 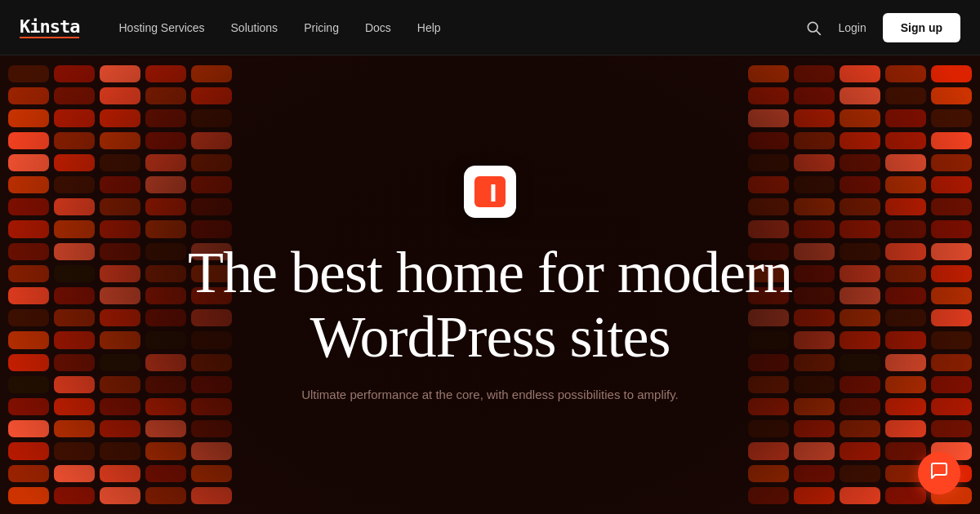 I want to click on navbar: Kinsta Hosting Services Solutions Pricin…, so click(x=490, y=28).